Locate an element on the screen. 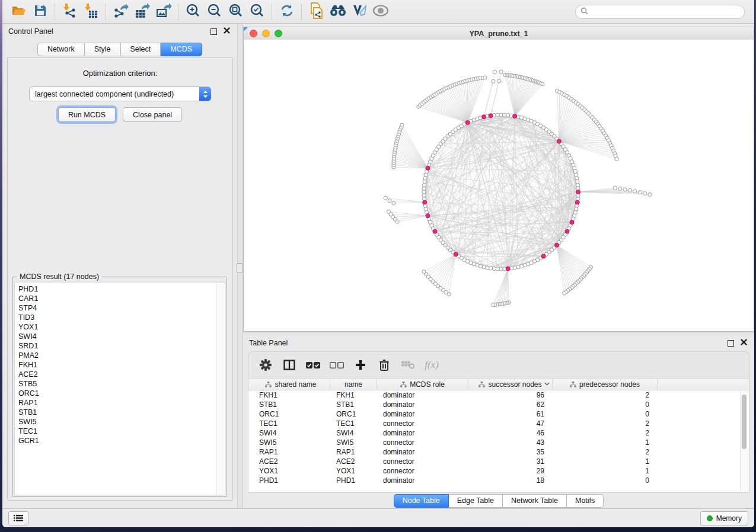 The width and height of the screenshot is (756, 532). float-panel-button is located at coordinates (213, 31).